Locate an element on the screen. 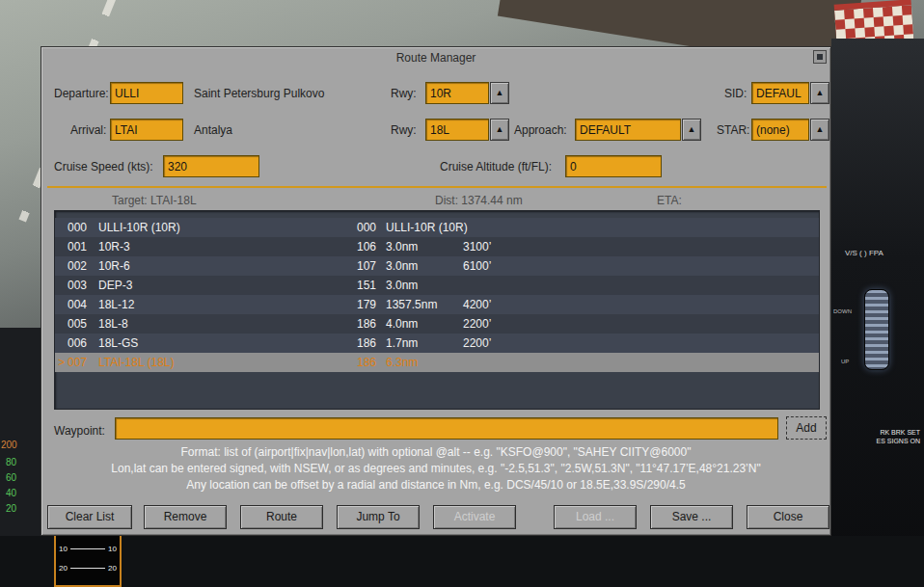  wp-bearing: 000 is located at coordinates (367, 227).